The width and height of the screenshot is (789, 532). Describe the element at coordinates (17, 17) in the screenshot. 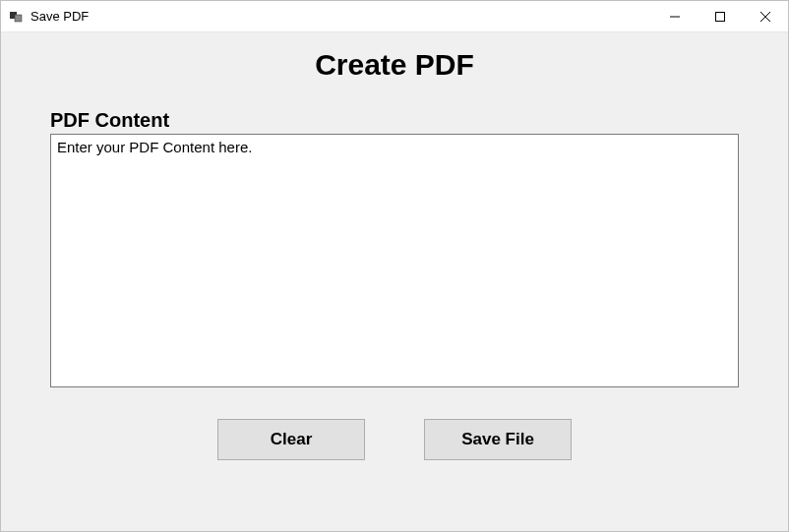

I see `app-icon` at that location.